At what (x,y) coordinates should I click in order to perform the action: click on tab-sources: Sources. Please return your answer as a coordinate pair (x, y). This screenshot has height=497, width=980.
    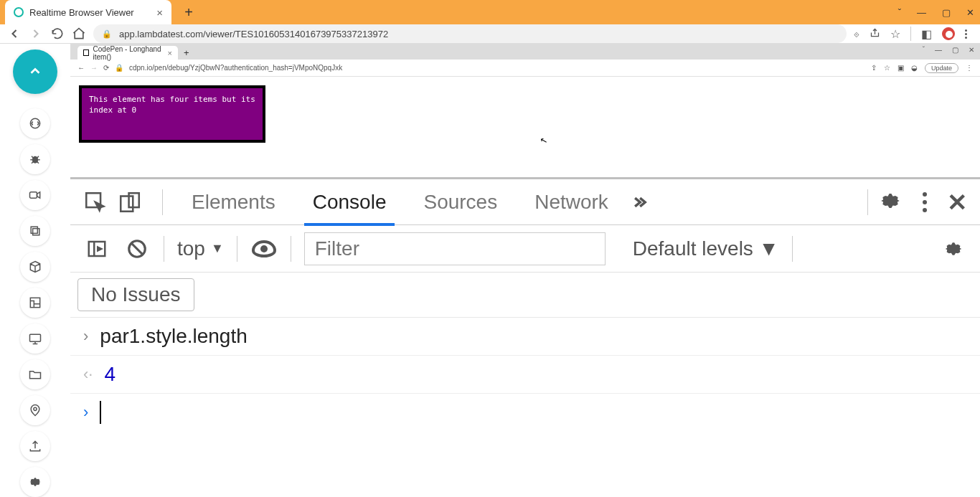
    Looking at the image, I should click on (461, 202).